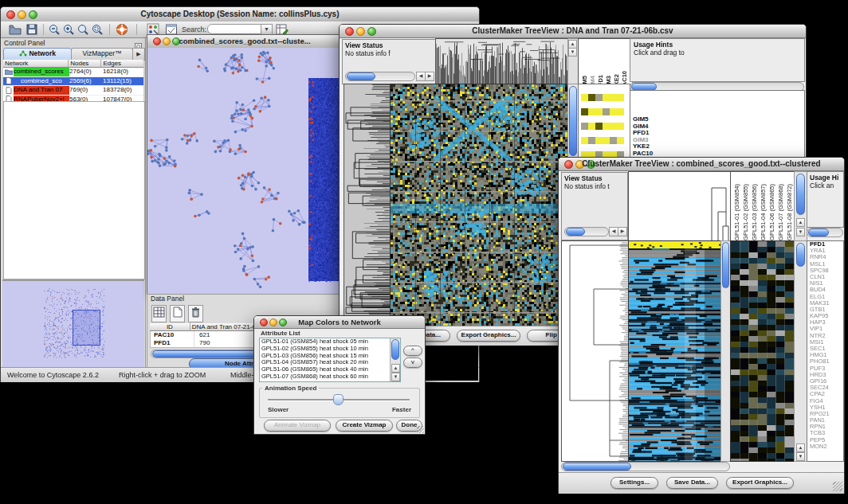 The width and height of the screenshot is (848, 504). Describe the element at coordinates (122, 31) in the screenshot. I see `help-icon` at that location.